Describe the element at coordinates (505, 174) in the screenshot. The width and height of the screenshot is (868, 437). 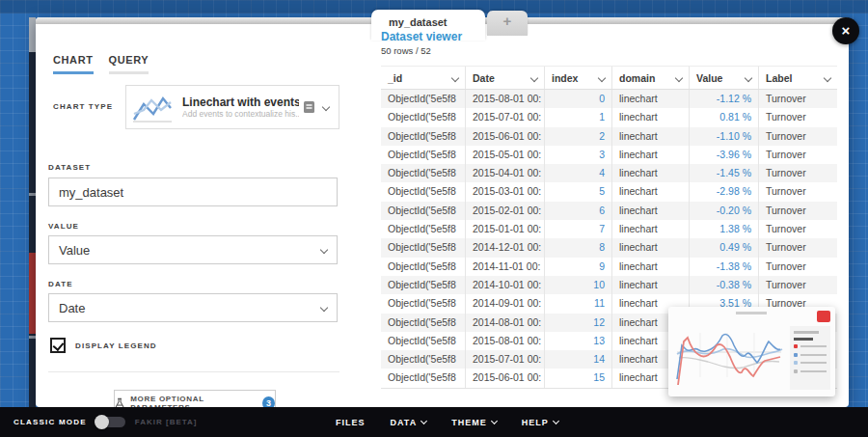
I see `cell-Date: 2015-04-01 00:` at that location.